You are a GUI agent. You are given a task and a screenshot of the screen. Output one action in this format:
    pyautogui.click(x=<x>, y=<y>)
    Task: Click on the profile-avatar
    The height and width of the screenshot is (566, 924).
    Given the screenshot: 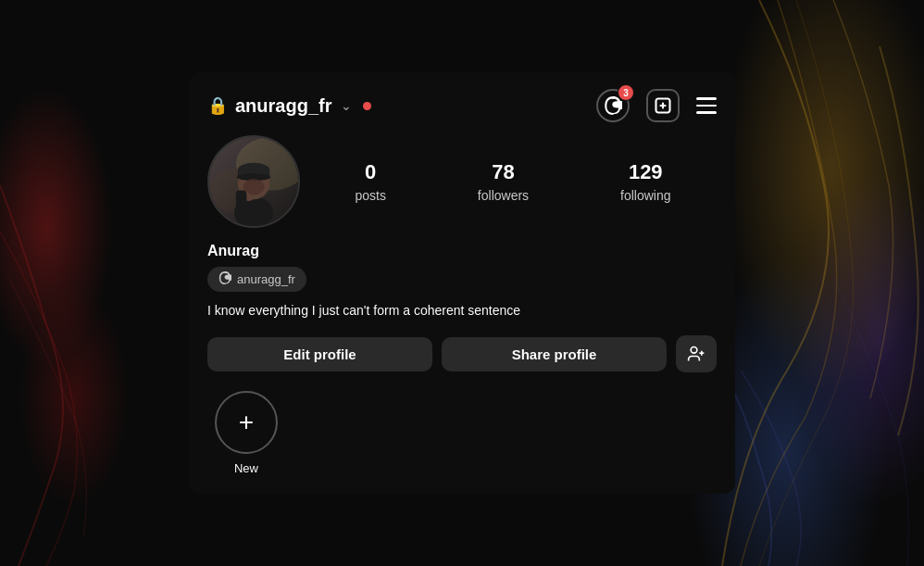 What is the action you would take?
    pyautogui.click(x=254, y=182)
    